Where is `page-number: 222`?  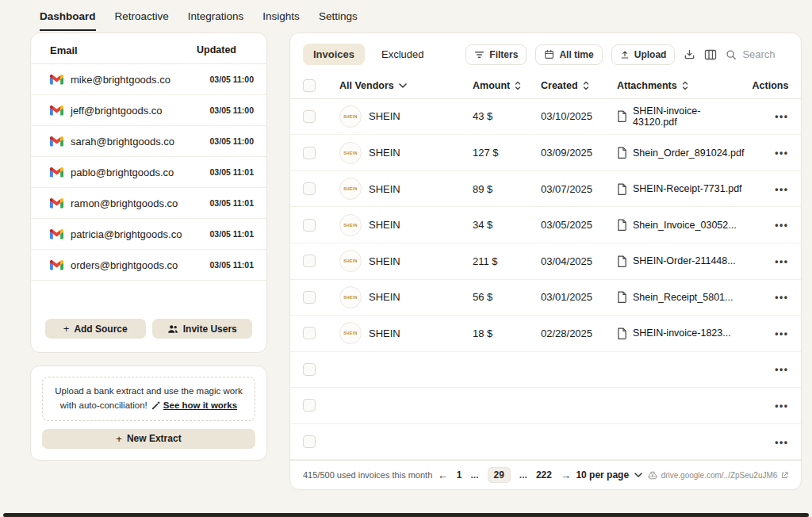 page-number: 222 is located at coordinates (544, 475).